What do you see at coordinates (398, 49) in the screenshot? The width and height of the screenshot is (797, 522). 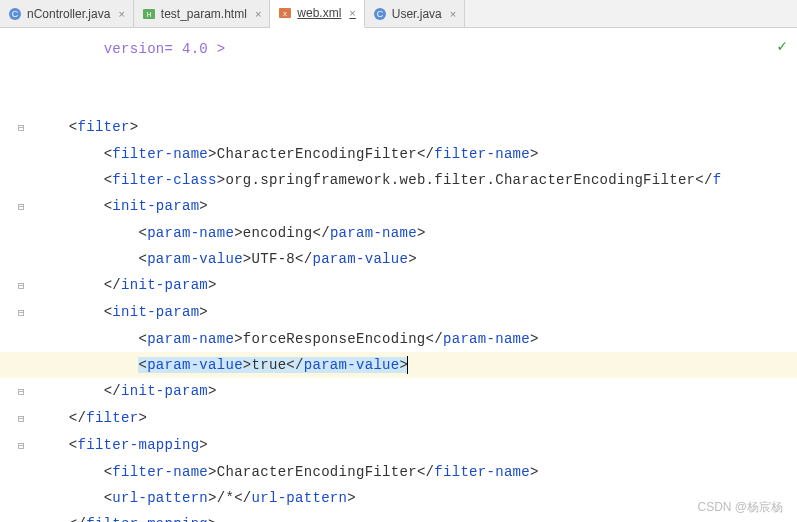 I see `code-line: version= 4.0 >` at bounding box center [398, 49].